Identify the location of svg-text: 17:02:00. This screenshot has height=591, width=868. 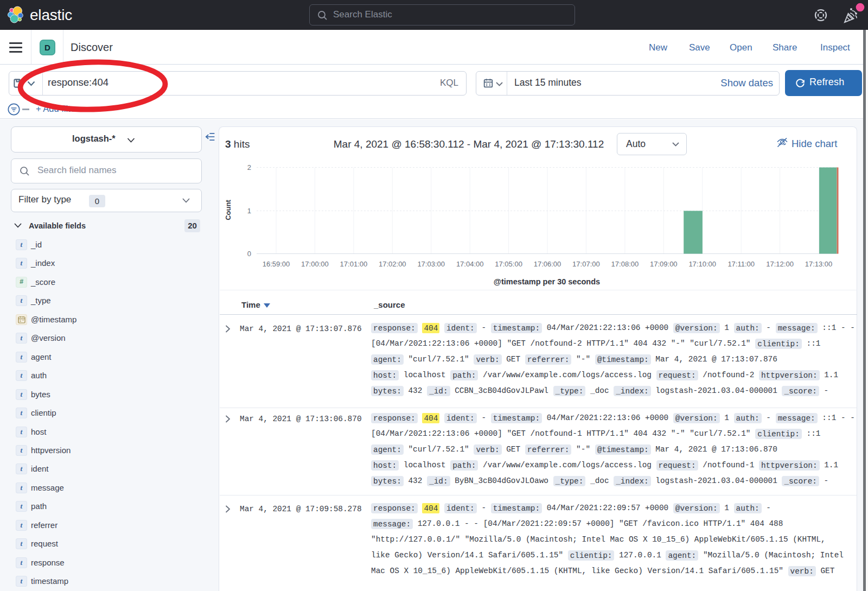
(393, 264).